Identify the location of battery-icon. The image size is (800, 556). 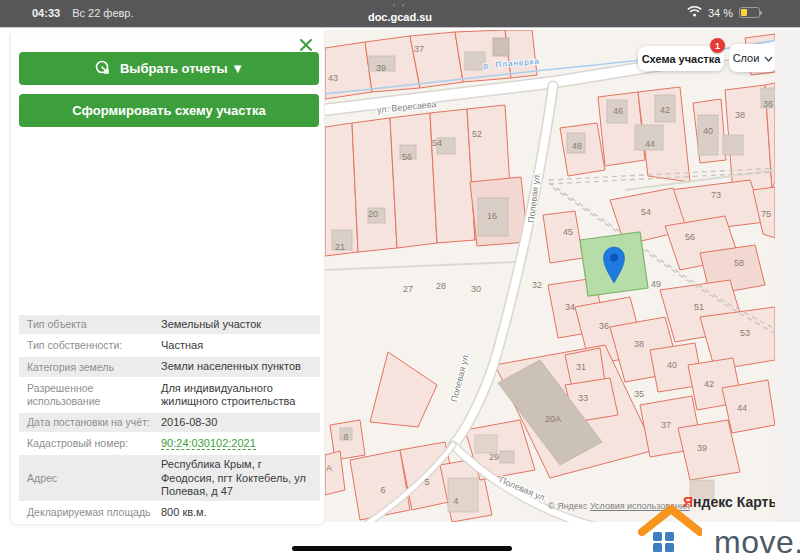
(750, 12).